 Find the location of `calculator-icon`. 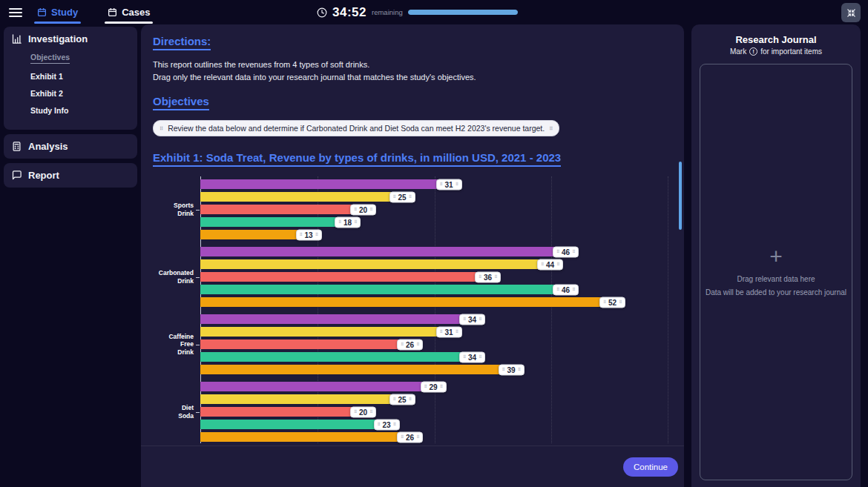

calculator-icon is located at coordinates (16, 147).